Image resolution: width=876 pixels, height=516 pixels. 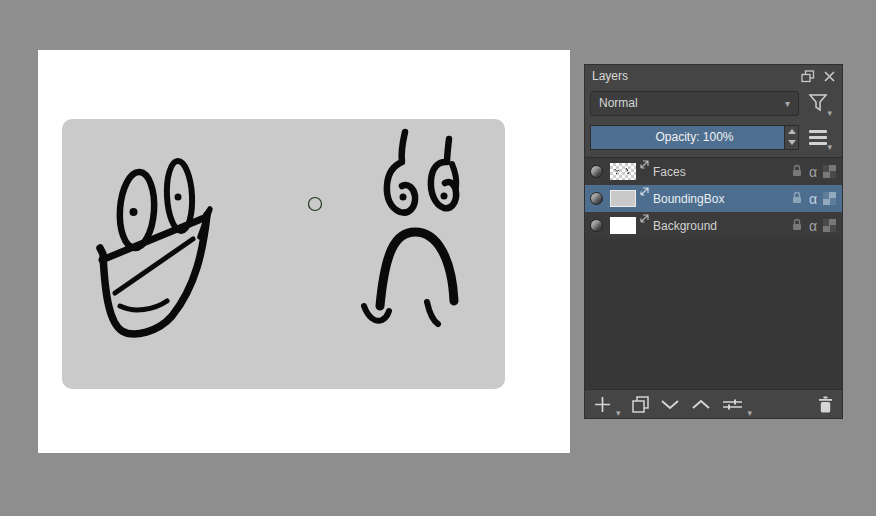 I want to click on layer-row-faces: Faces α, so click(x=714, y=172).